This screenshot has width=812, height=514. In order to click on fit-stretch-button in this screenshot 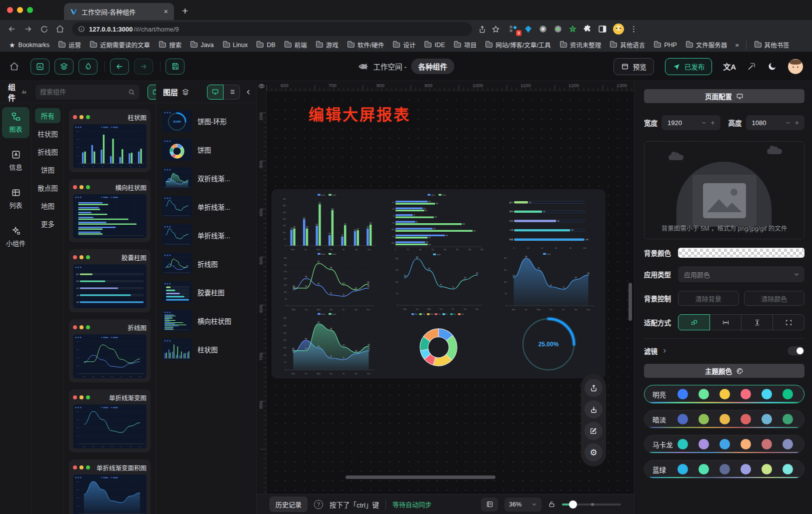, I will do `click(789, 322)`.